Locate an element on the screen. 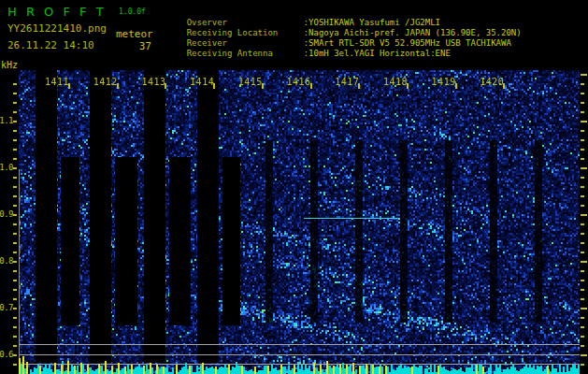  app-version: 1.0.0f is located at coordinates (133, 11).